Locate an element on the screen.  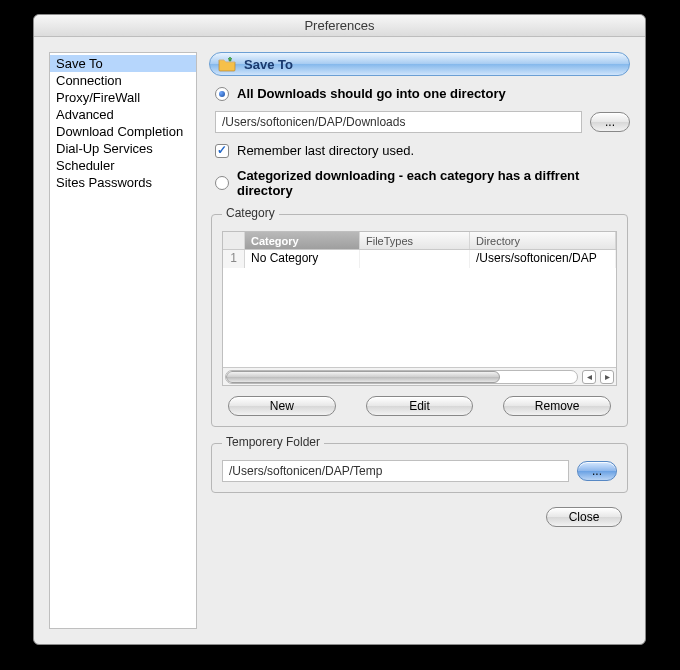
folder-icon is located at coordinates (227, 64).